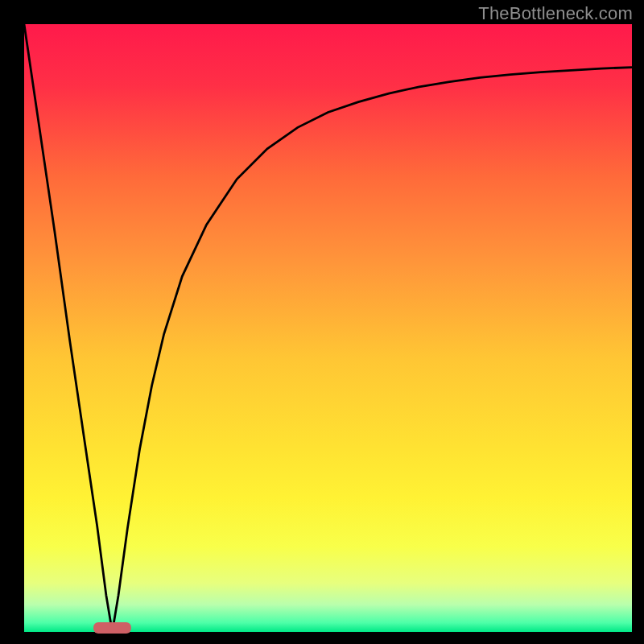  Describe the element at coordinates (555, 14) in the screenshot. I see `watermark-text: TheBottleneck.com` at that location.